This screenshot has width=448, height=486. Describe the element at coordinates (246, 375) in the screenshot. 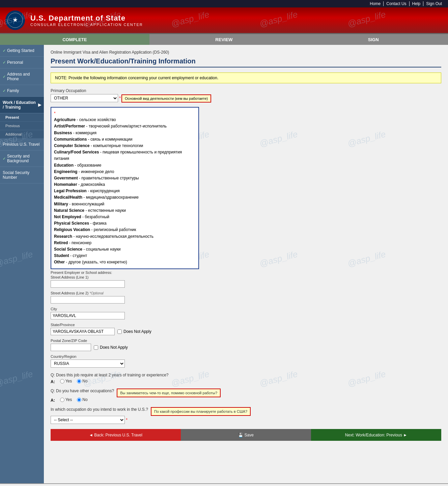

I see `q1-label: Q: Does this job require at least 2 year…` at that location.